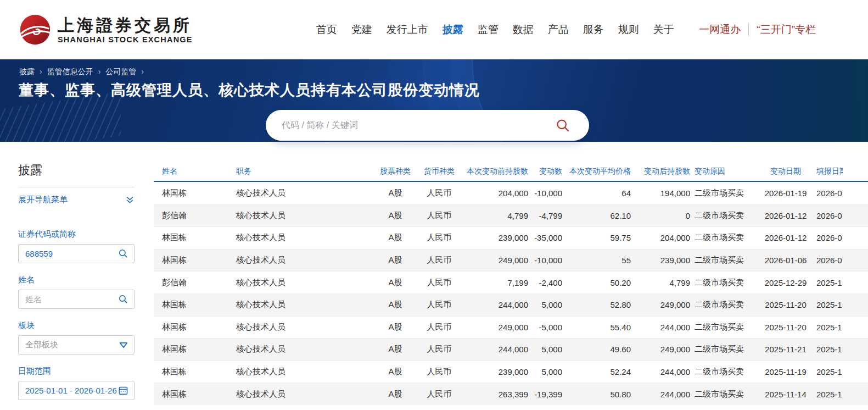  I want to click on table-cell: 4,799, so click(665, 282).